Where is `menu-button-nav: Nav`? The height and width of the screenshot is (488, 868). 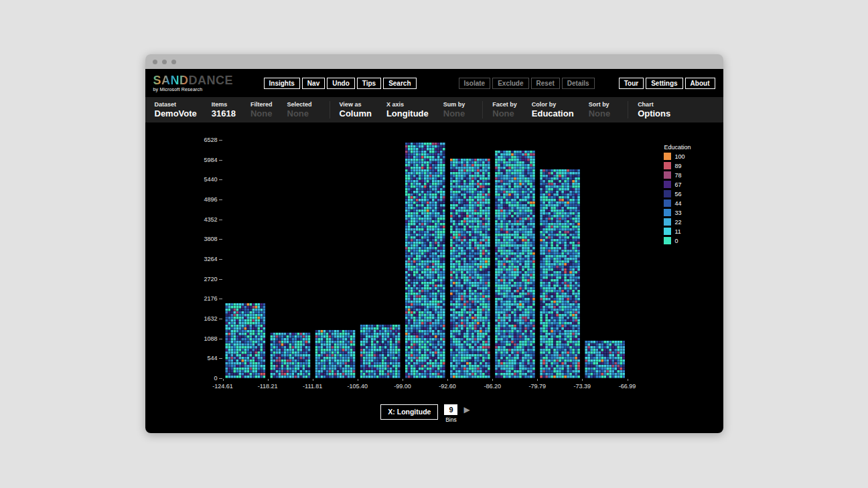
menu-button-nav: Nav is located at coordinates (313, 83).